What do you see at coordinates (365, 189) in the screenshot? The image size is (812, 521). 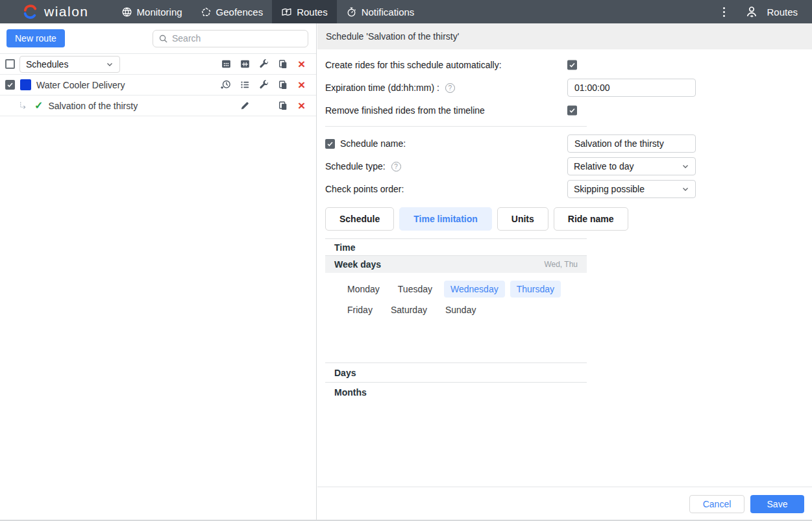 I see `checkpoints-order-label: Check points order:` at bounding box center [365, 189].